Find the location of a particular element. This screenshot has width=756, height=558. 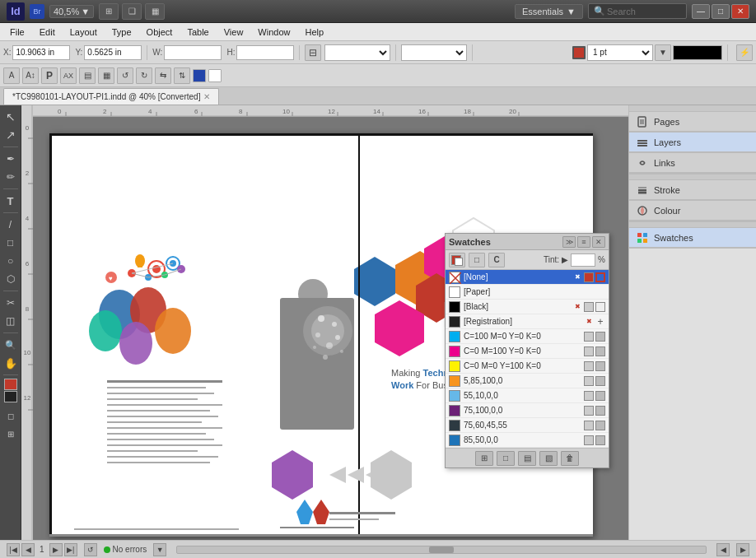

rect-tool: □ is located at coordinates (11, 243).